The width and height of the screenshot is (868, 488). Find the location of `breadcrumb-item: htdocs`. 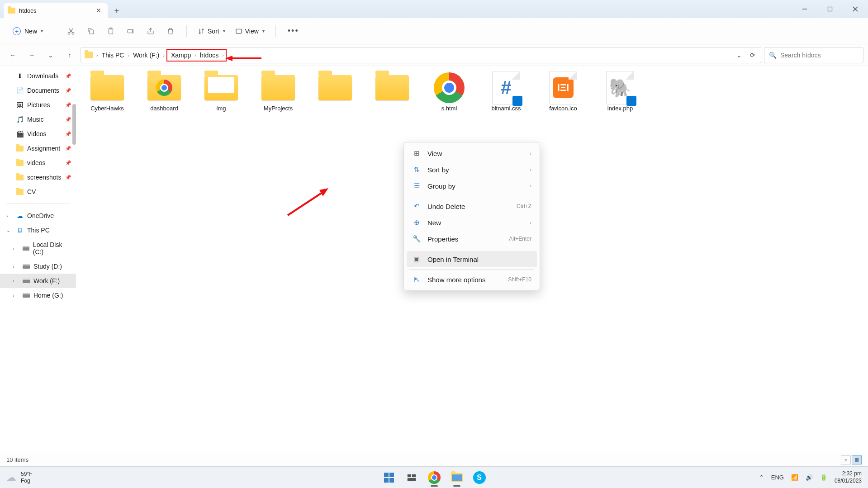

breadcrumb-item: htdocs is located at coordinates (209, 55).